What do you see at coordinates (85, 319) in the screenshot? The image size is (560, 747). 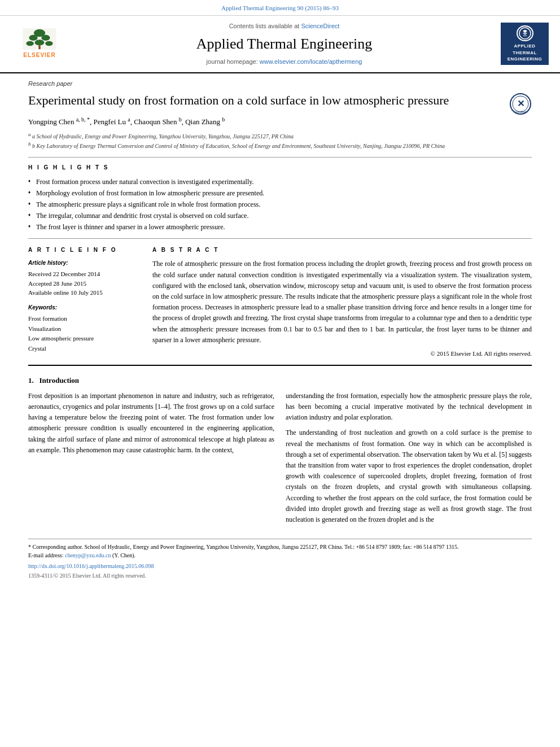 I see `list-item: Frost formation` at bounding box center [85, 319].